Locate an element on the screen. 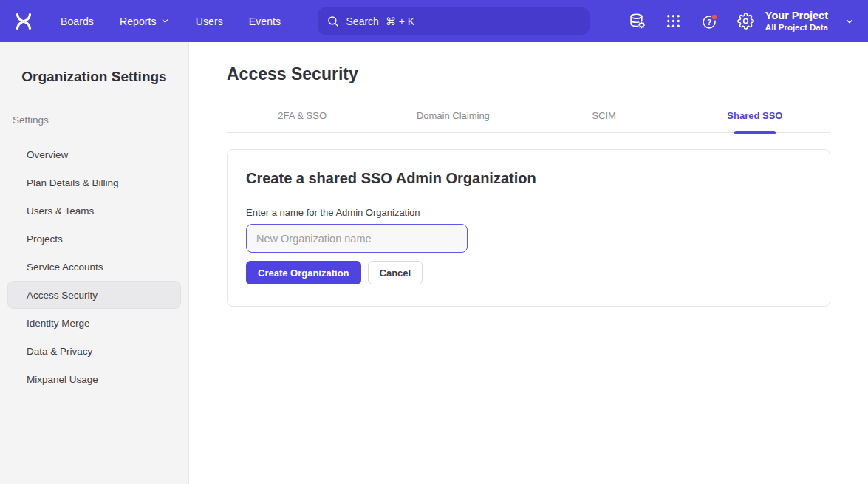  nav-link-users: Users is located at coordinates (210, 21).